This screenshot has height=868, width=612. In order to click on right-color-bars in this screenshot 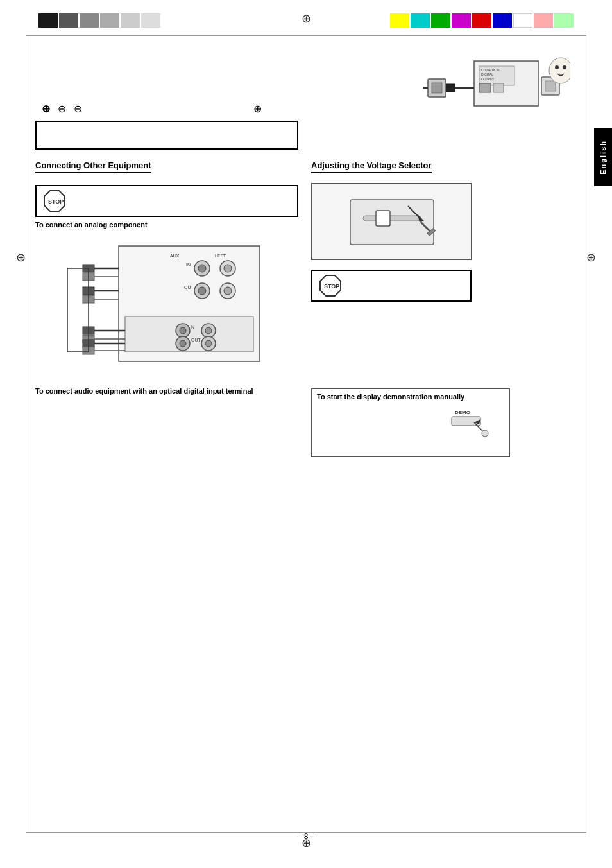, I will do `click(482, 21)`.